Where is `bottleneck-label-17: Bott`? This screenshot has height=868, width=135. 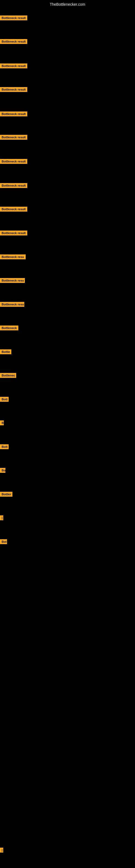
bottleneck-label-17: Bott is located at coordinates (4, 399).